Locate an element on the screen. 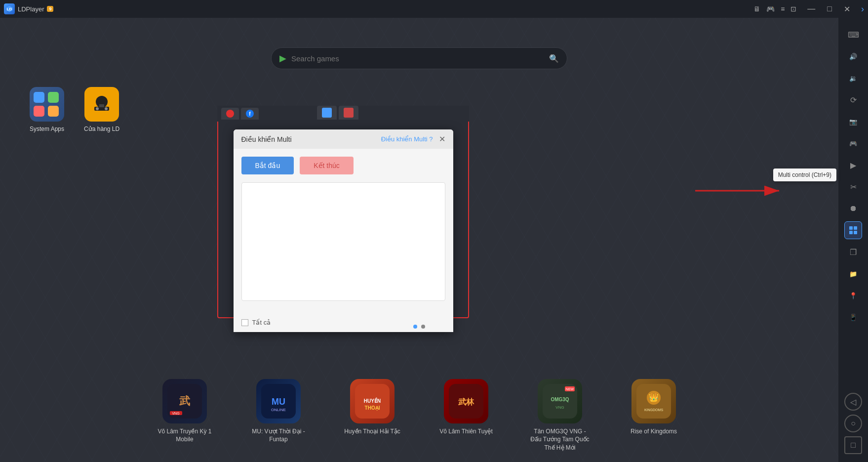  select-all-label: Tất cả is located at coordinates (262, 322).